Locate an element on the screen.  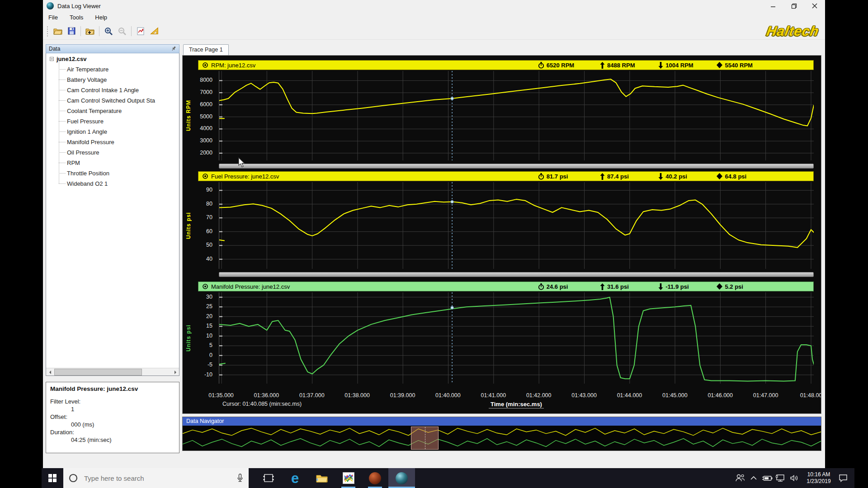
y-tick-label: 70 is located at coordinates (209, 217).